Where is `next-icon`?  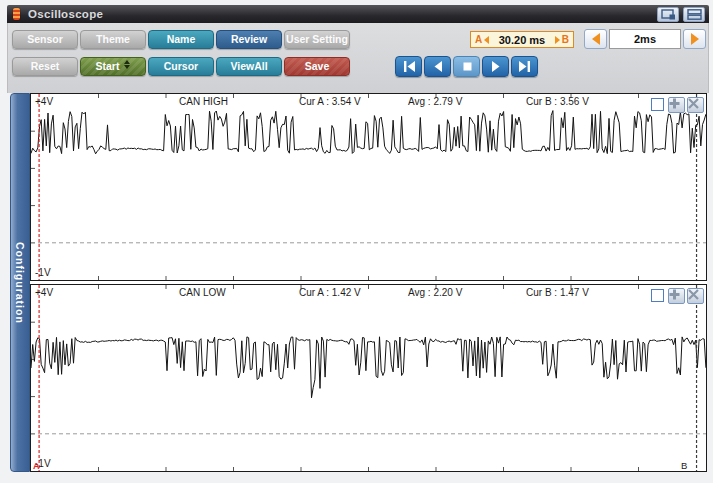
next-icon is located at coordinates (496, 66).